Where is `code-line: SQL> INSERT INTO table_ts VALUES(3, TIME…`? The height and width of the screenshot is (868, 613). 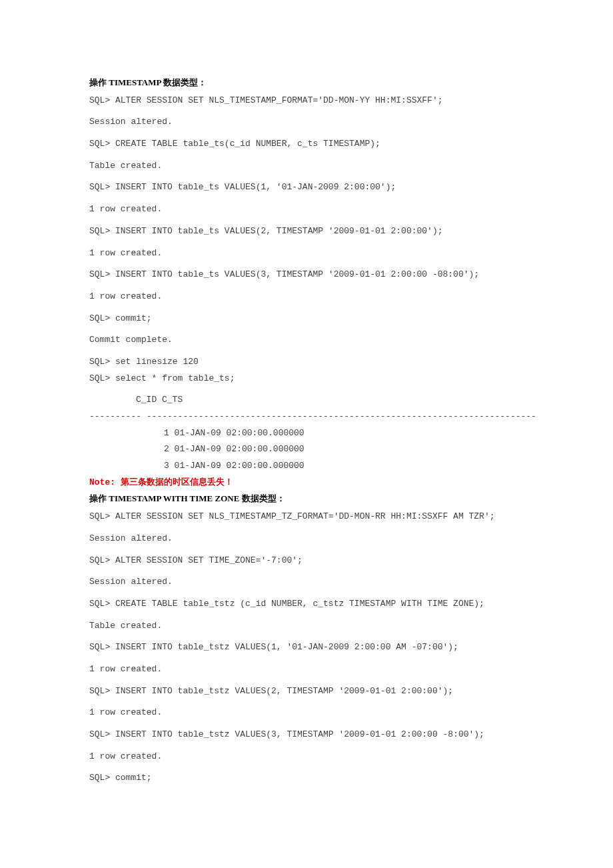
code-line: SQL> INSERT INTO table_ts VALUES(3, TIME… is located at coordinates (306, 275).